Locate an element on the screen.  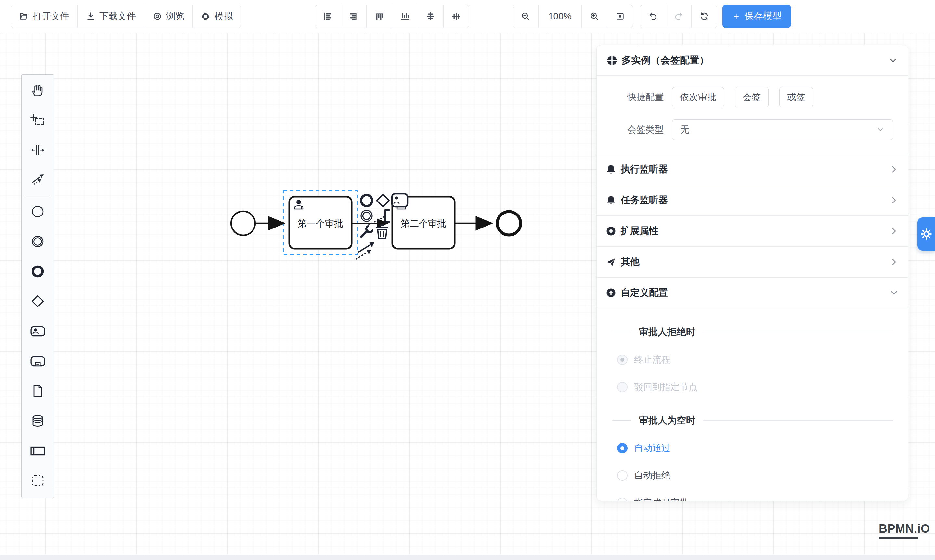
space-tool is located at coordinates (38, 150).